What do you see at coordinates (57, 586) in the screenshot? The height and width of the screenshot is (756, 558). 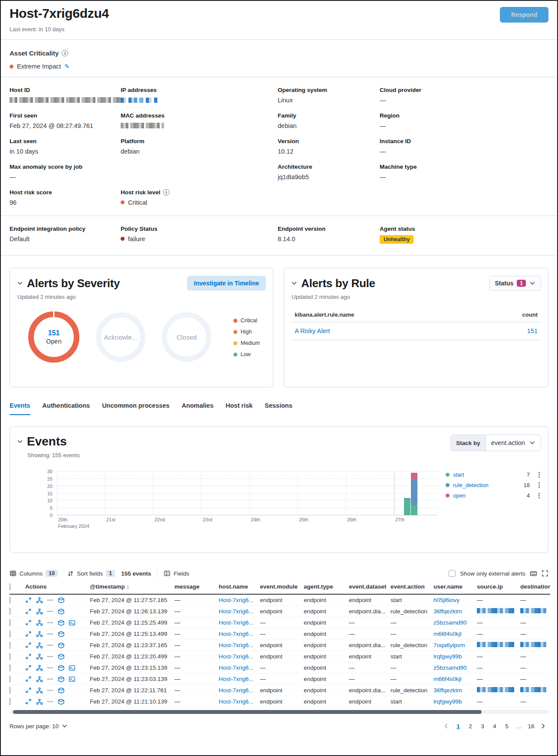 I see `column-header-Actions: Actions` at bounding box center [57, 586].